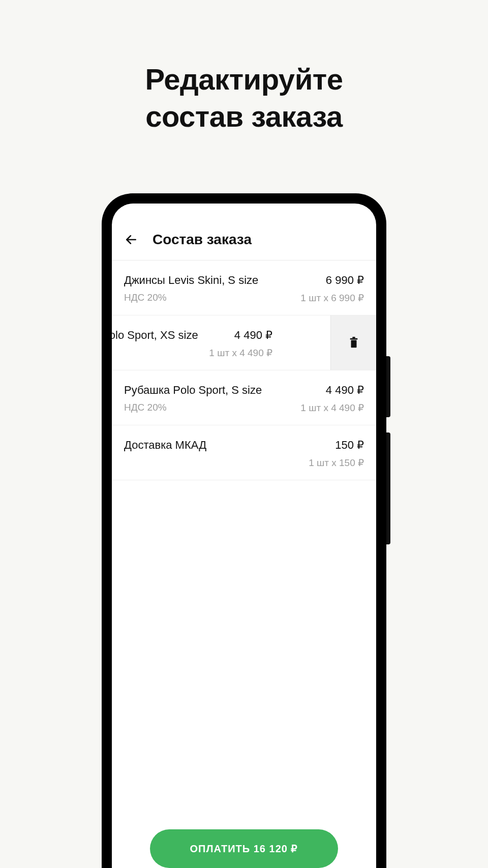  I want to click on order-item-right: 6 990 ₽1 шт x 6 990 ₽, so click(332, 289).